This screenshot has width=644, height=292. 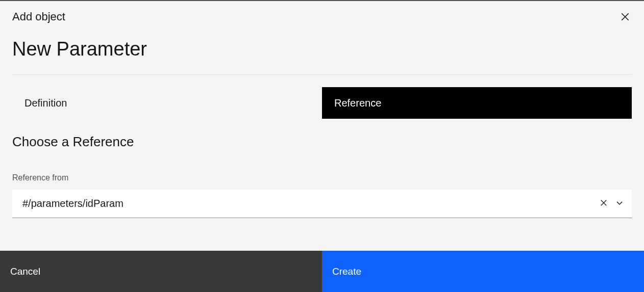 I want to click on cancel-button: Cancel, so click(x=161, y=271).